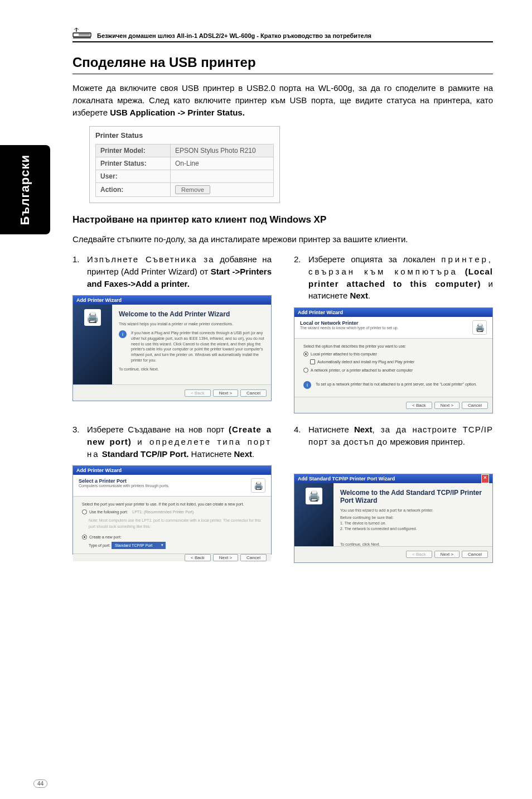  What do you see at coordinates (399, 385) in the screenshot?
I see `wizard-2-info: To set up a network printer that is not …` at bounding box center [399, 385].